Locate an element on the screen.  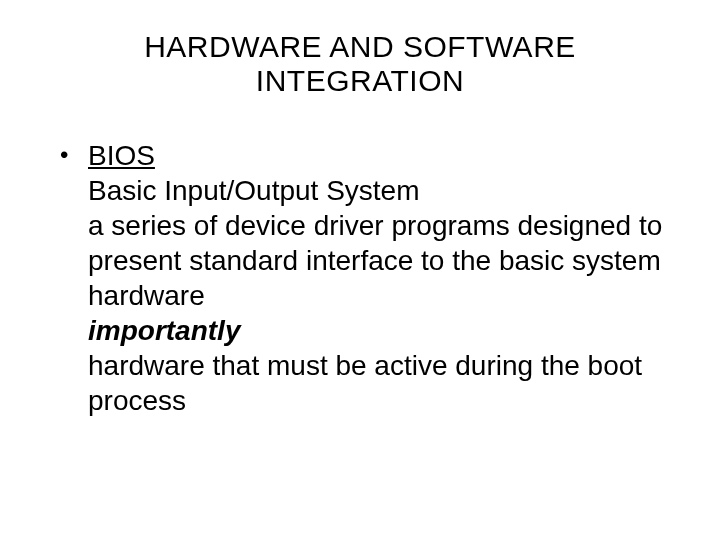
slide-title: HARDWARE AND SOFTWARE INTEGRATION is located at coordinates (360, 64).